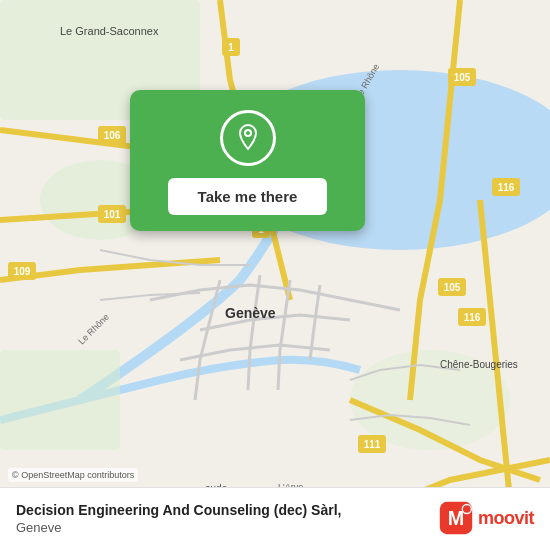 This screenshot has width=550, height=550. I want to click on place-name: Decision Engineering And Counseling (dec…, so click(227, 510).